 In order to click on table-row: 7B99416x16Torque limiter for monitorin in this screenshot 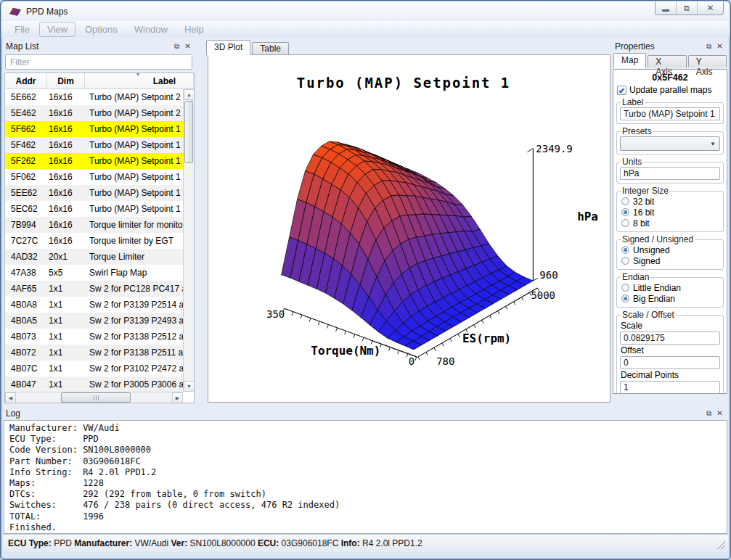, I will do `click(99, 225)`.